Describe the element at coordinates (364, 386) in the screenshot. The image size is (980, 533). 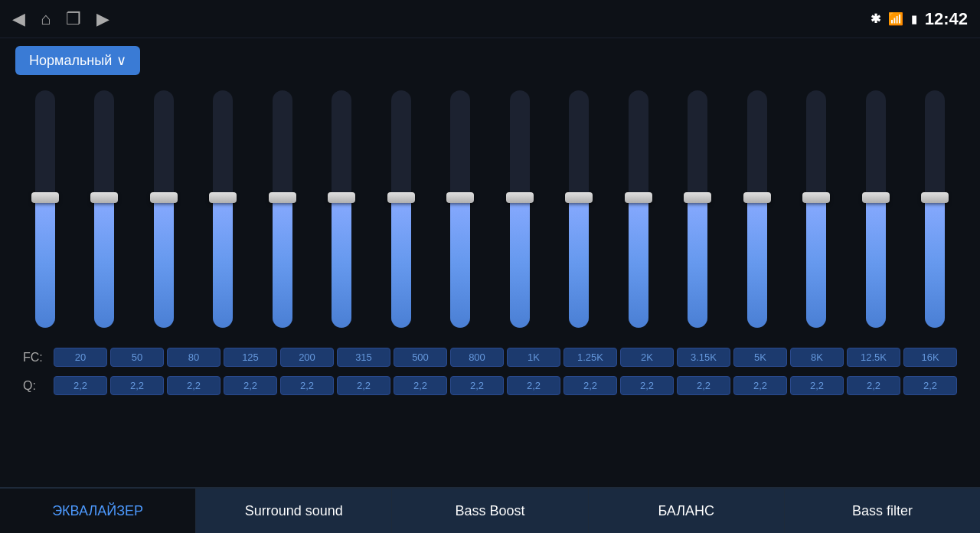
I see `q-badge-315: 2,2` at that location.